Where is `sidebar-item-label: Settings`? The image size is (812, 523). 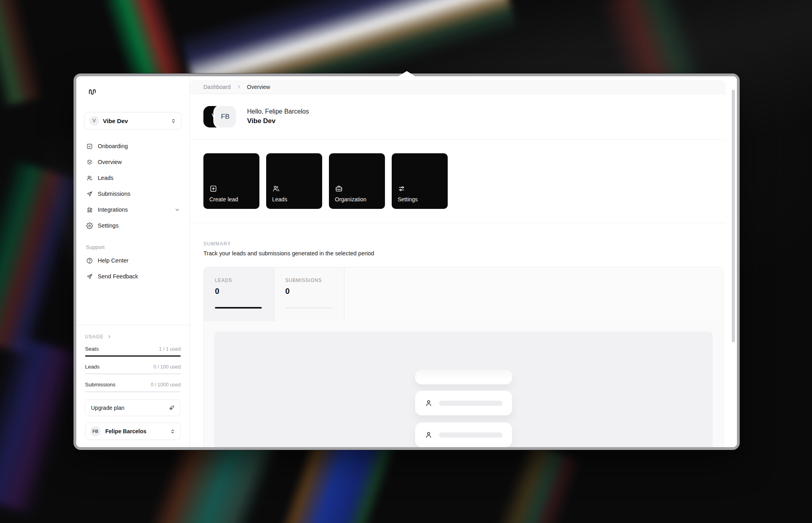
sidebar-item-label: Settings is located at coordinates (108, 226).